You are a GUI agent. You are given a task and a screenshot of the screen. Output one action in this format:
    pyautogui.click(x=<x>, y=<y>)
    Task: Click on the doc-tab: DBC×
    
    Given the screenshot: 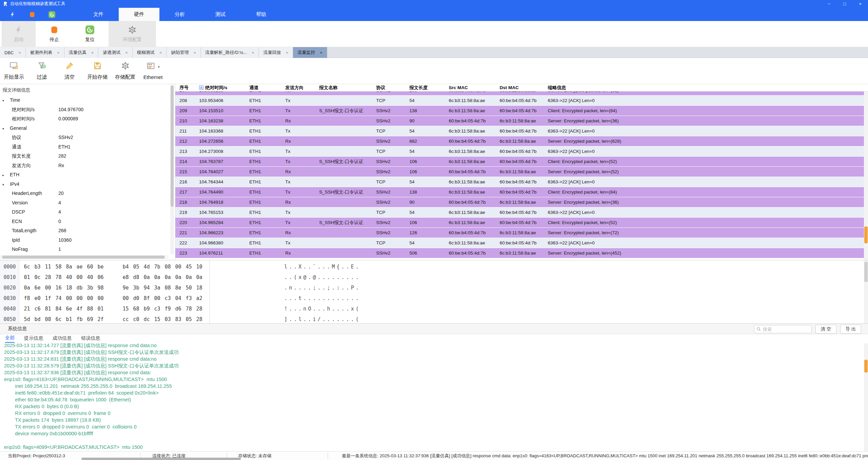 What is the action you would take?
    pyautogui.click(x=13, y=53)
    